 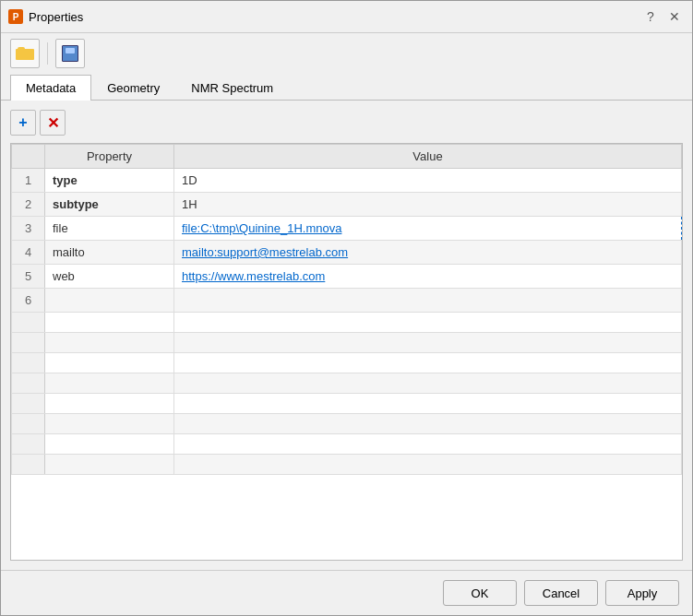 I want to click on tab-metadata: Metadata, so click(x=51, y=88).